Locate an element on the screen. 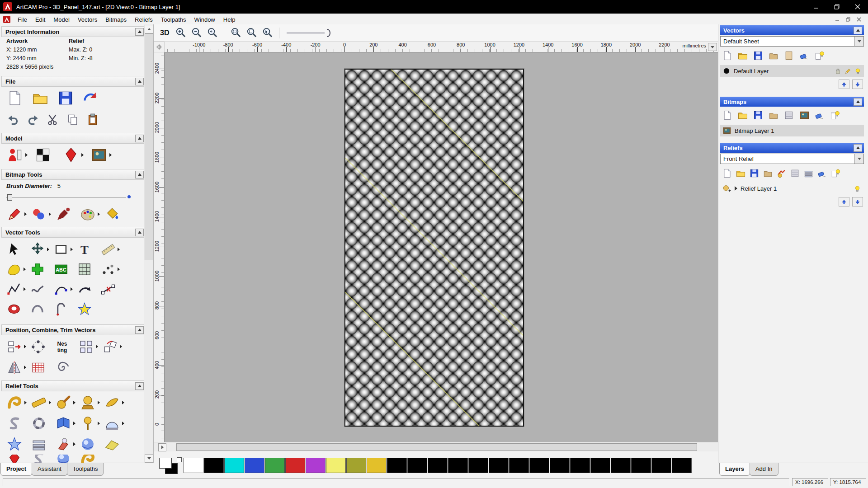 The image size is (868, 488). move-layer-up-button is located at coordinates (844, 202).